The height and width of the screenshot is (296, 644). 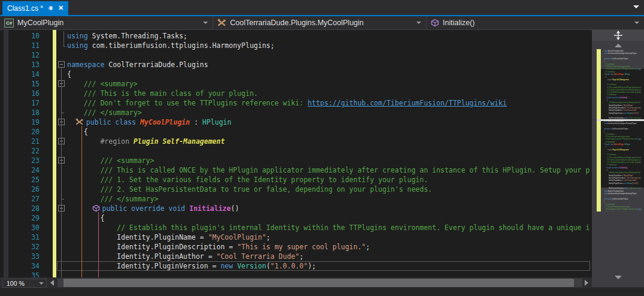 I want to click on minimap-scrollbar: using System.Threading.Tasks;using com.t…, so click(x=618, y=158).